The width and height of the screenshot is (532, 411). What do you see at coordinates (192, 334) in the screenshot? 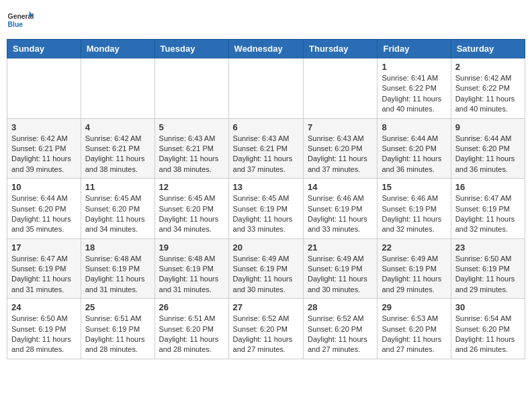
I see `day-info: Sunrise: 6:51 AM Sunset: 6:20 PM Dayligh…` at bounding box center [192, 334].